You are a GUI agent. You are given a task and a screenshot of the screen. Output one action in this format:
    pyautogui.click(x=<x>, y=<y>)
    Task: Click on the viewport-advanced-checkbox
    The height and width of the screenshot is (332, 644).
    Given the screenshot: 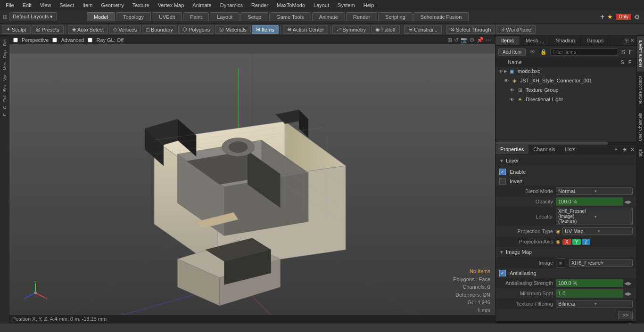 What is the action you would take?
    pyautogui.click(x=55, y=40)
    